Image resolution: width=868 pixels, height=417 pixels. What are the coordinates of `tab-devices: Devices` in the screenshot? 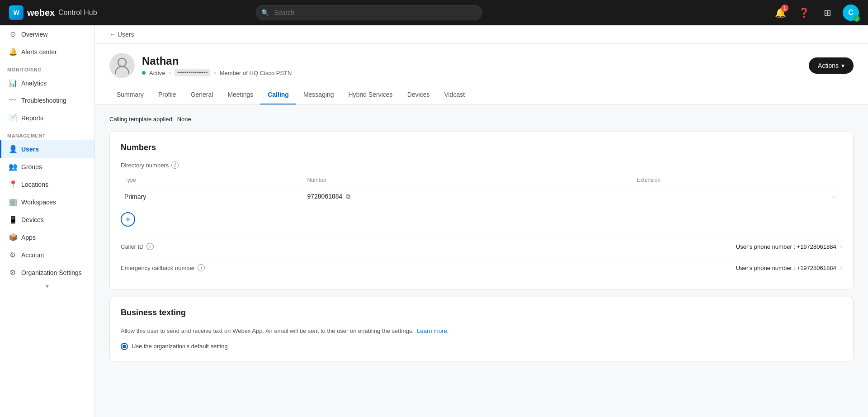 It's located at (419, 95).